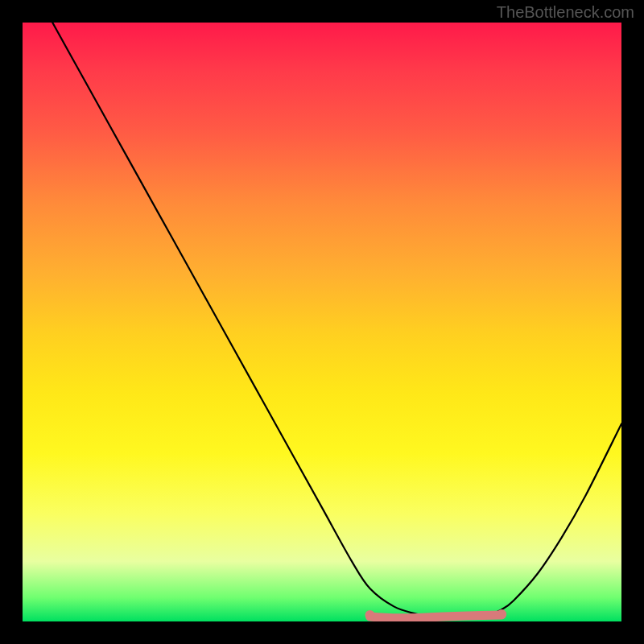  Describe the element at coordinates (436, 617) in the screenshot. I see `optimal-range-marker` at that location.